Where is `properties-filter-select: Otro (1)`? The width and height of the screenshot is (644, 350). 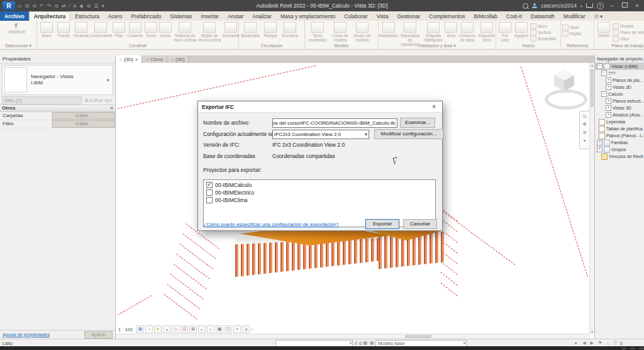 properties-filter-select: Otro (1) is located at coordinates (42, 101).